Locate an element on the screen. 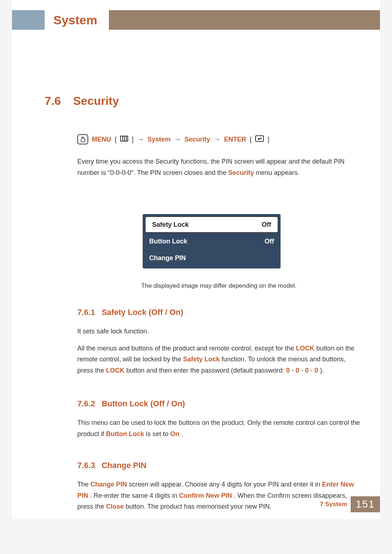 This screenshot has width=392, height=554. enter-label: ENTER is located at coordinates (235, 139).